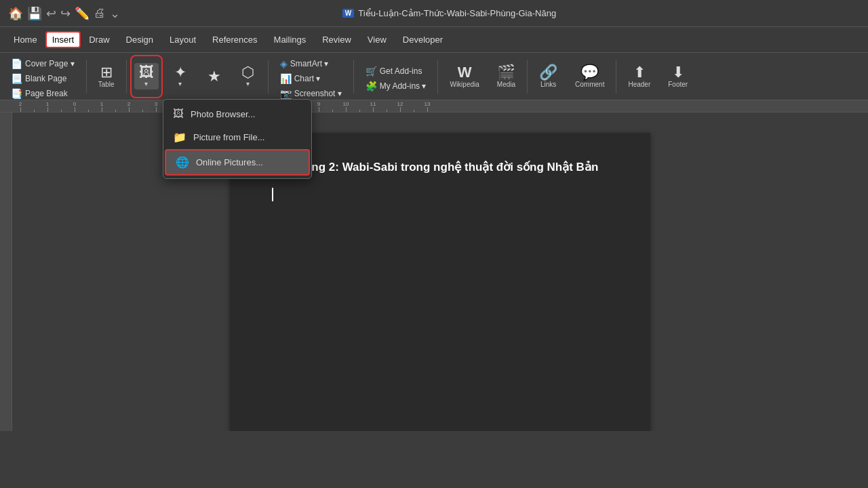 This screenshot has width=868, height=488. I want to click on cover-page-button: 📄 Cover Page ▾, so click(43, 64).